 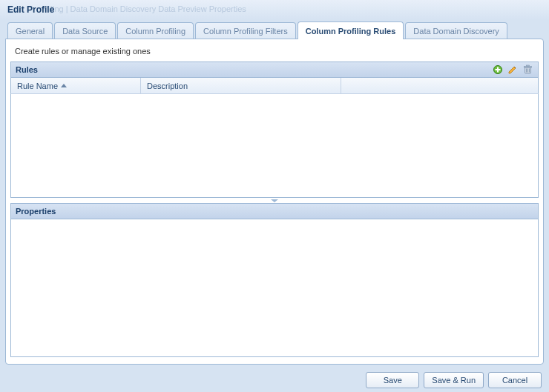 I want to click on delete-rule-icon, so click(x=527, y=70).